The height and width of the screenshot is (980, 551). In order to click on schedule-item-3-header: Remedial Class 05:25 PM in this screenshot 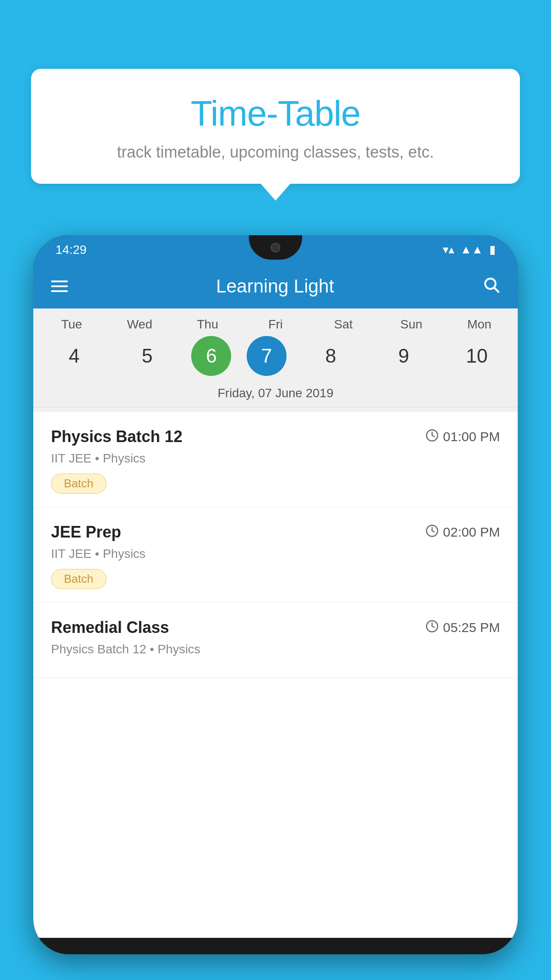, I will do `click(276, 628)`.